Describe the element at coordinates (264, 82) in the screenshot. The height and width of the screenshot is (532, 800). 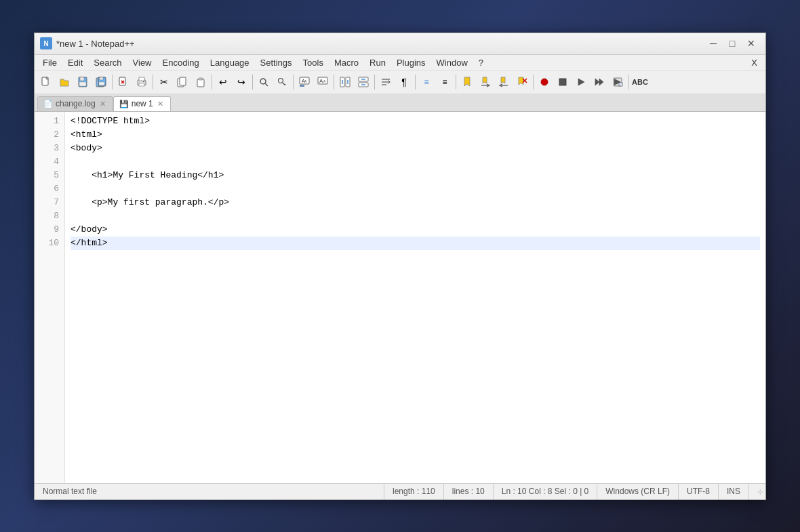
I see `find-button` at that location.